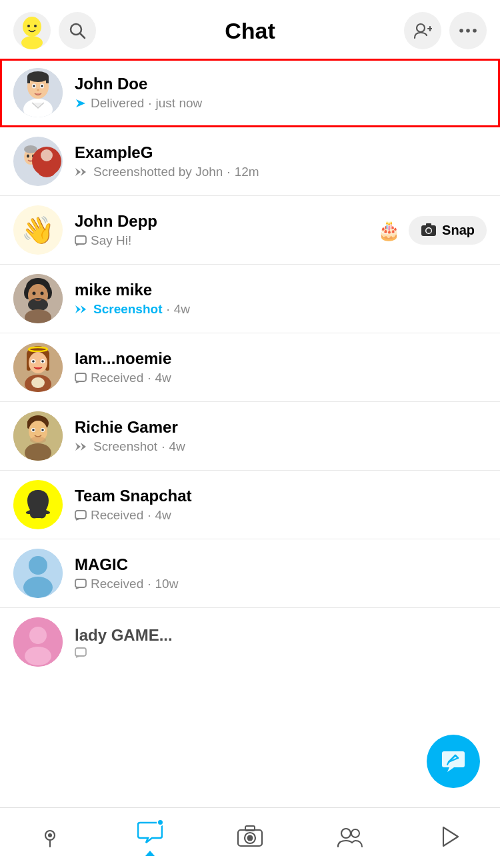  I want to click on nav-friends-button, so click(350, 837).